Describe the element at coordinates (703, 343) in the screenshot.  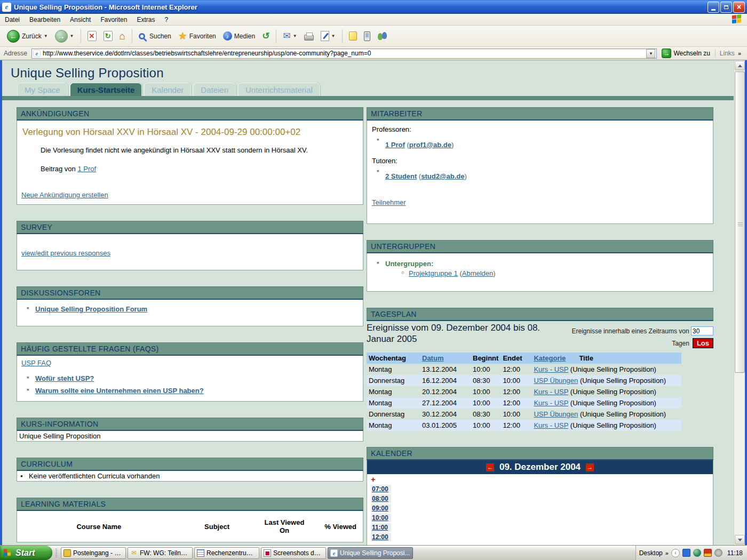
I see `schedule-go-button: Los` at that location.